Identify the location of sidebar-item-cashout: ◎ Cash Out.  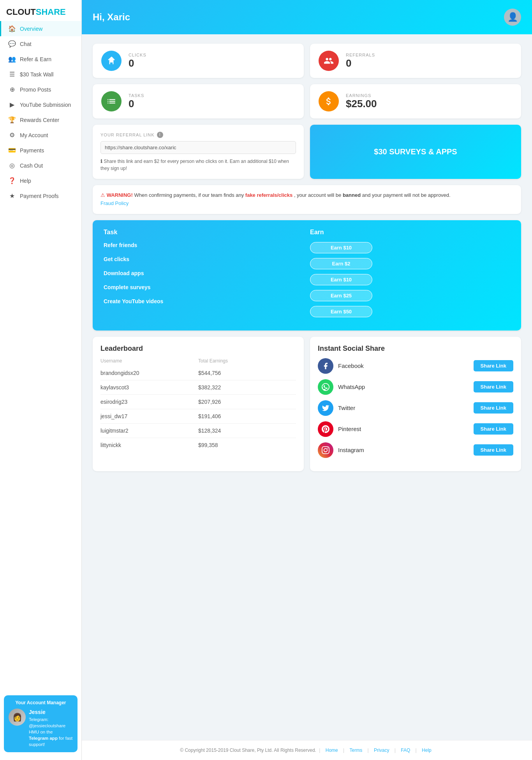
(41, 165).